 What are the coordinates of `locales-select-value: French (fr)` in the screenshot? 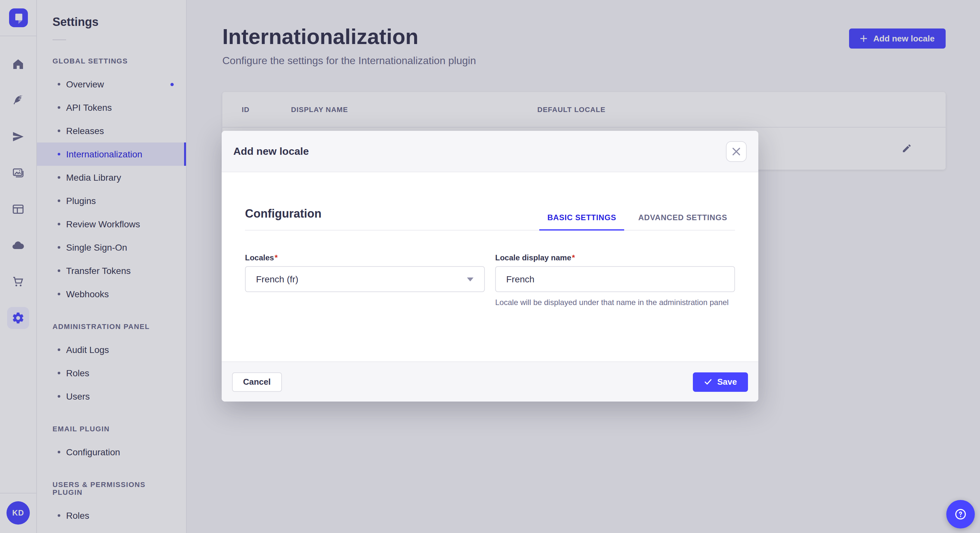 It's located at (277, 279).